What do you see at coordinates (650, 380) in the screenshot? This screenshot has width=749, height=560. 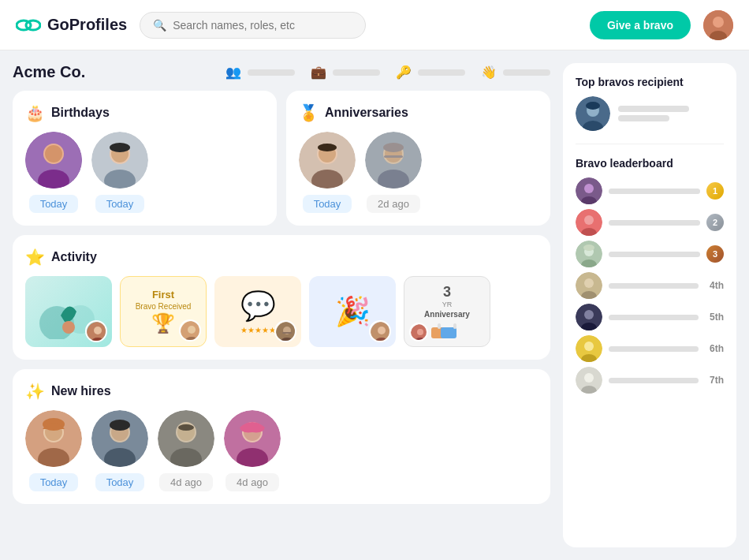 I see `leaderboard-item-7: 7th` at bounding box center [650, 380].